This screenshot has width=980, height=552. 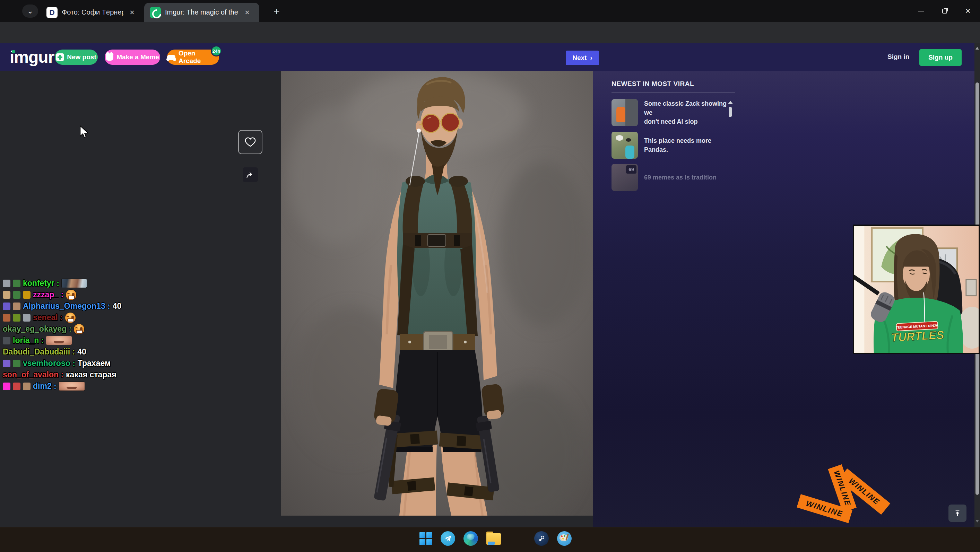 I want to click on chevron-right-icon: ›, so click(x=591, y=58).